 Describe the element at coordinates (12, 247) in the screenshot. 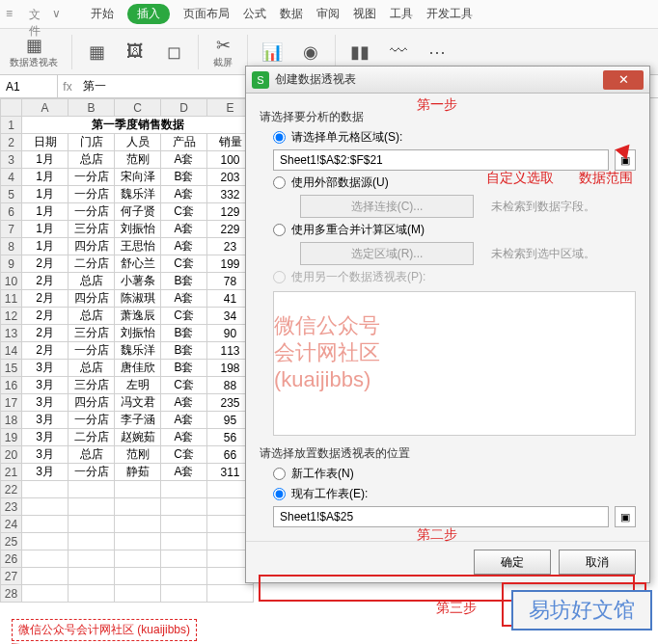

I see `row-header: 8` at that location.